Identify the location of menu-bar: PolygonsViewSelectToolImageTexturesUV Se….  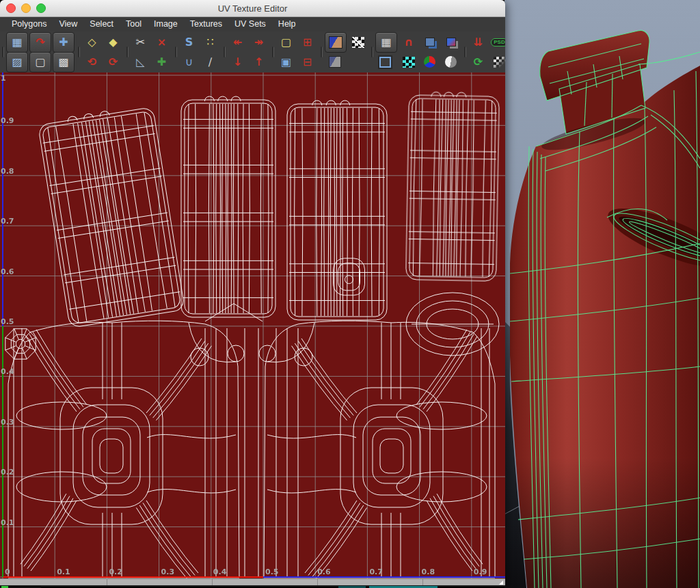
(253, 25).